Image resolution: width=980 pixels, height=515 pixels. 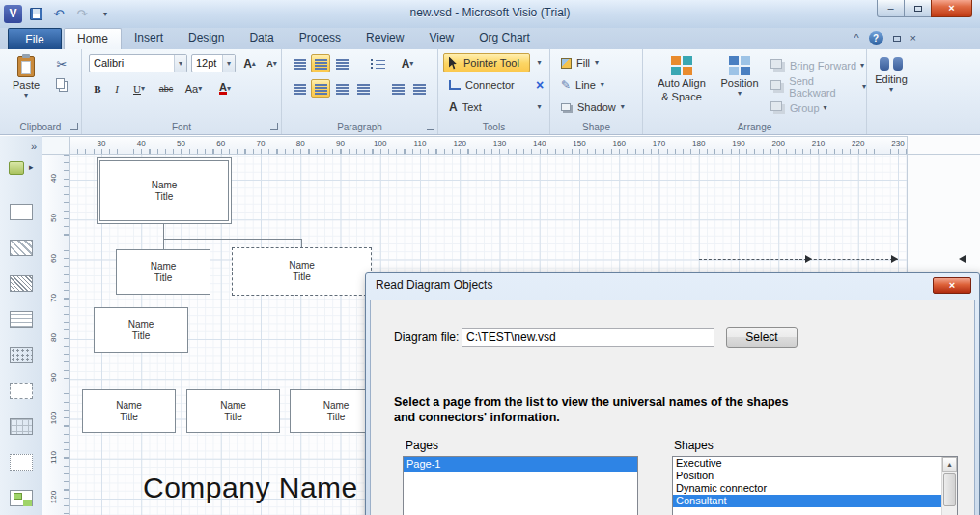 I want to click on bring-forward-button: Bring Forward ▾, so click(x=817, y=66).